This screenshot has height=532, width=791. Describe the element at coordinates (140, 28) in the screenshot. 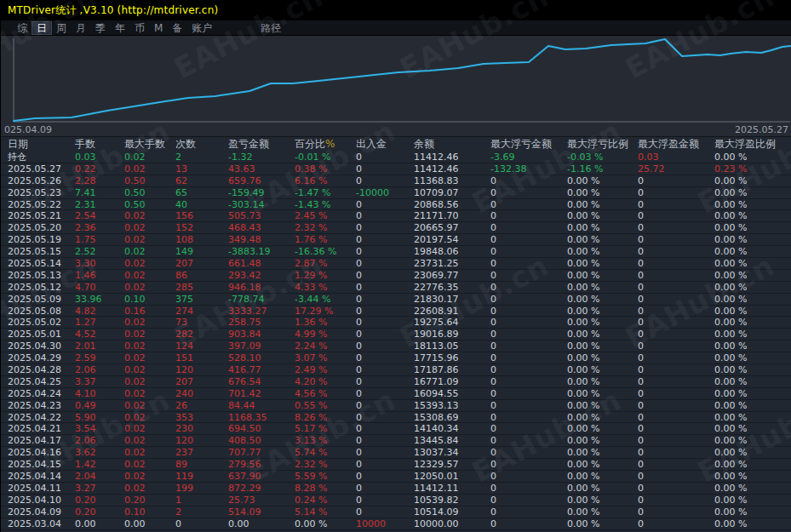

I see `menu-item-币: 币` at that location.